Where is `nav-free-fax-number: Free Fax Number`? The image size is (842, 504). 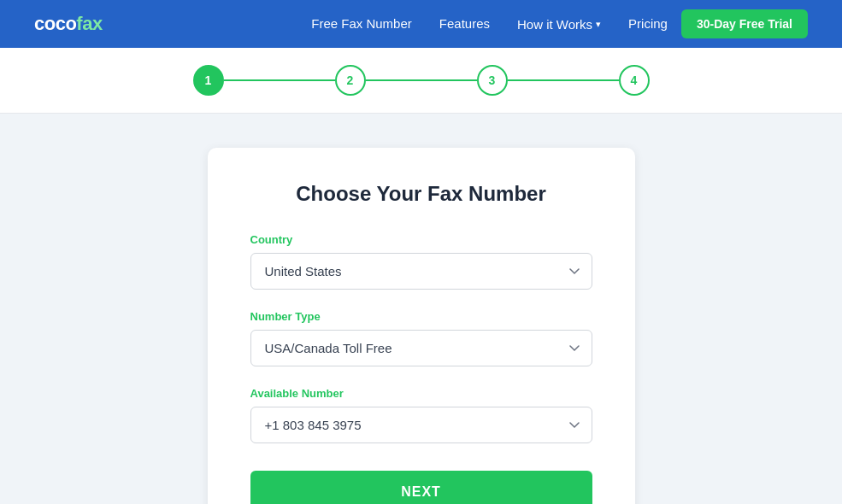 nav-free-fax-number: Free Fax Number is located at coordinates (362, 24).